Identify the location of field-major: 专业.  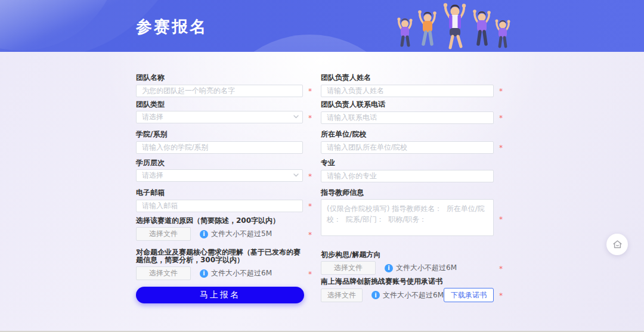
(407, 170).